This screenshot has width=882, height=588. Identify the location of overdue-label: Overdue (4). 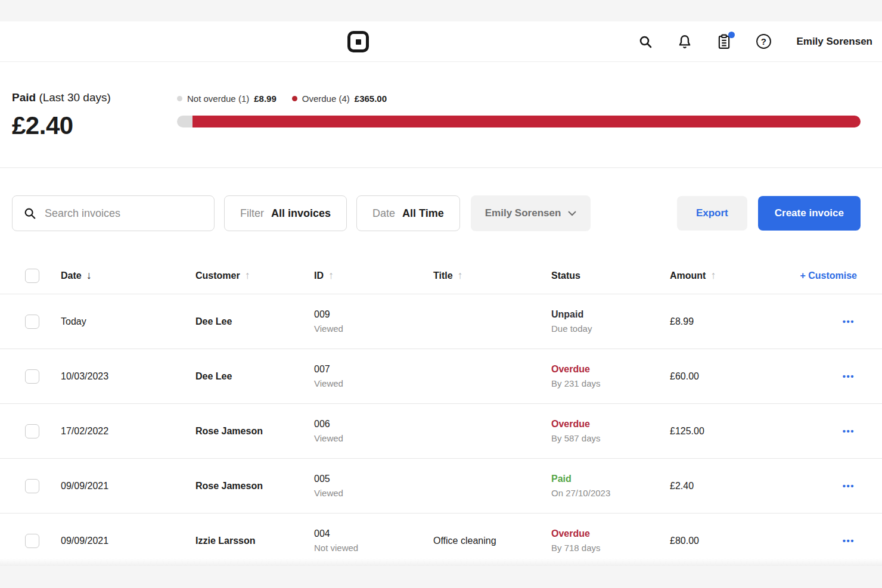
(326, 99).